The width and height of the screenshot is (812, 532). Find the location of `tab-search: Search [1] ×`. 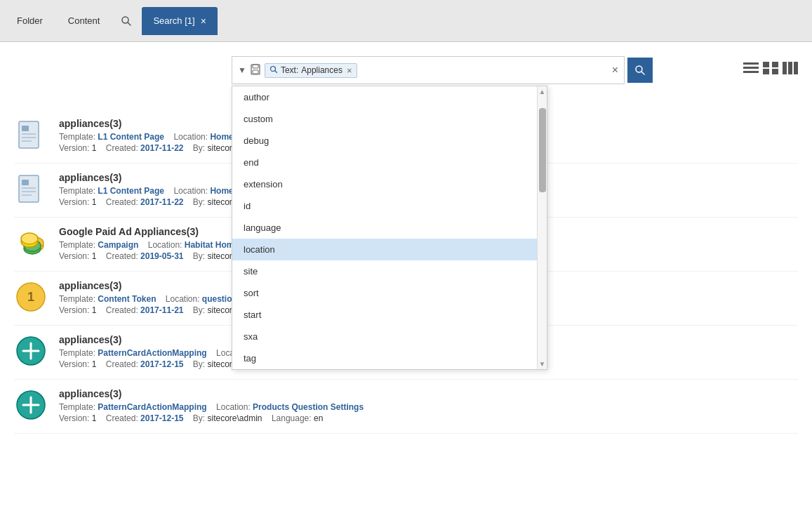

tab-search: Search [1] × is located at coordinates (180, 21).